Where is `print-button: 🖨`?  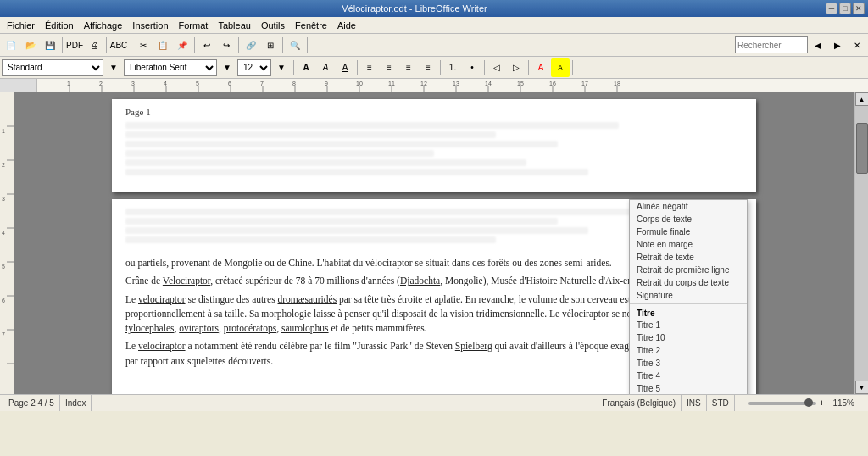 print-button: 🖨 is located at coordinates (94, 45).